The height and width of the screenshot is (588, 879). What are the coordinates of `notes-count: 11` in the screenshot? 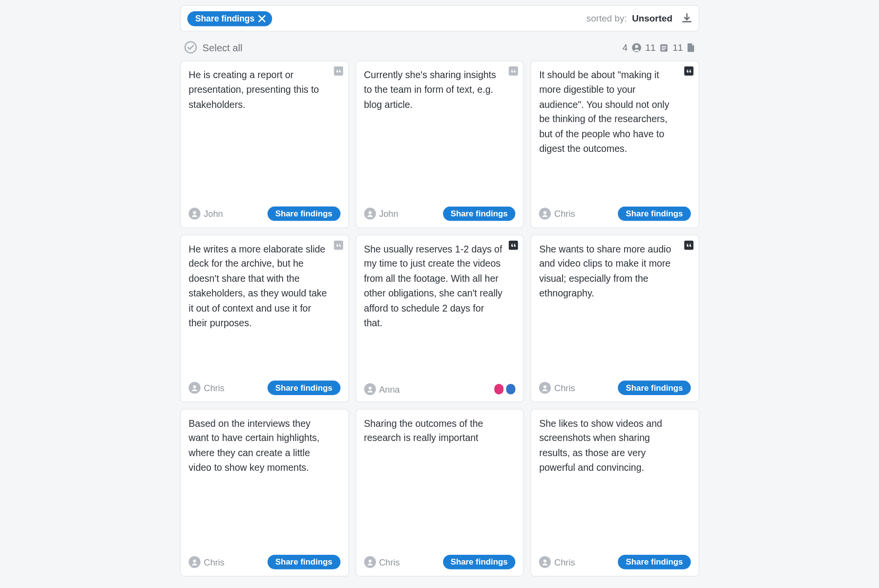 It's located at (650, 47).